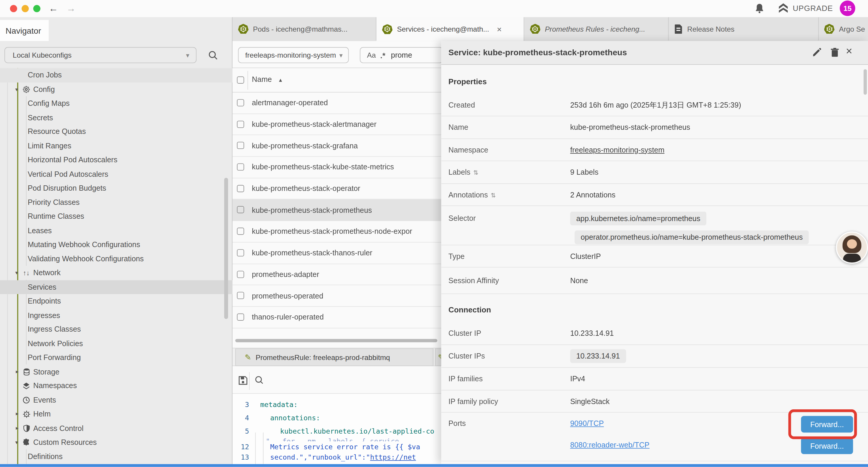 This screenshot has height=467, width=868. I want to click on sidebar-item-limit-ranges: Limit Ranges, so click(116, 146).